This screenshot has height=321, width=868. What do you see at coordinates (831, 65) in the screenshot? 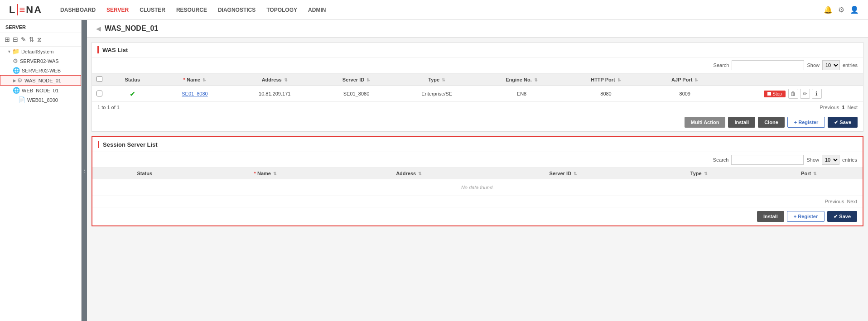
I see `was-show-select: 10 25 50` at bounding box center [831, 65].